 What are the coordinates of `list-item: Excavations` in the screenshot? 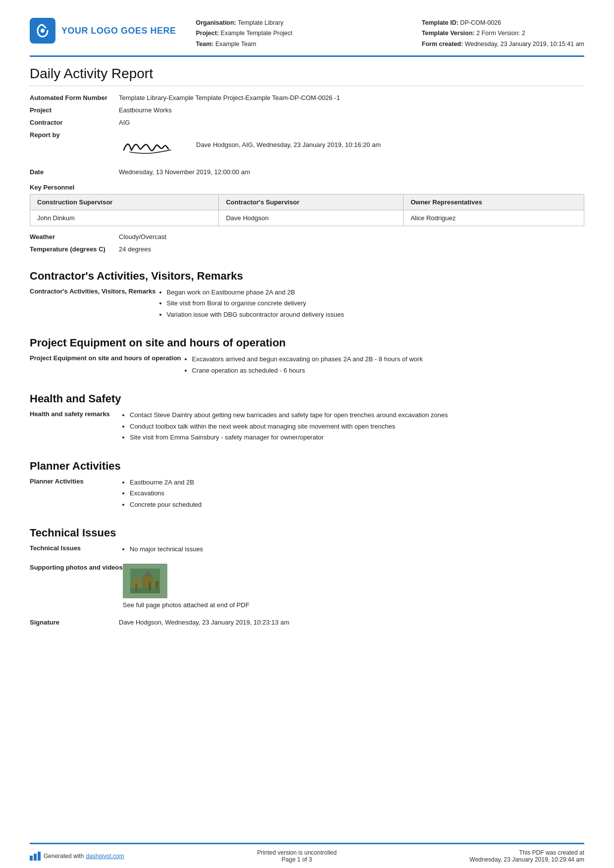 It's located at (357, 493).